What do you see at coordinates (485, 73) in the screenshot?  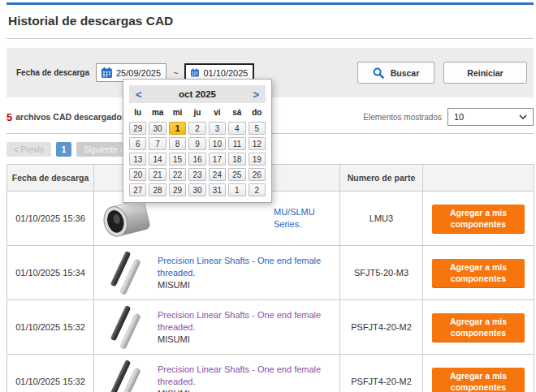 I see `reset-button-label: Reiniciar` at bounding box center [485, 73].